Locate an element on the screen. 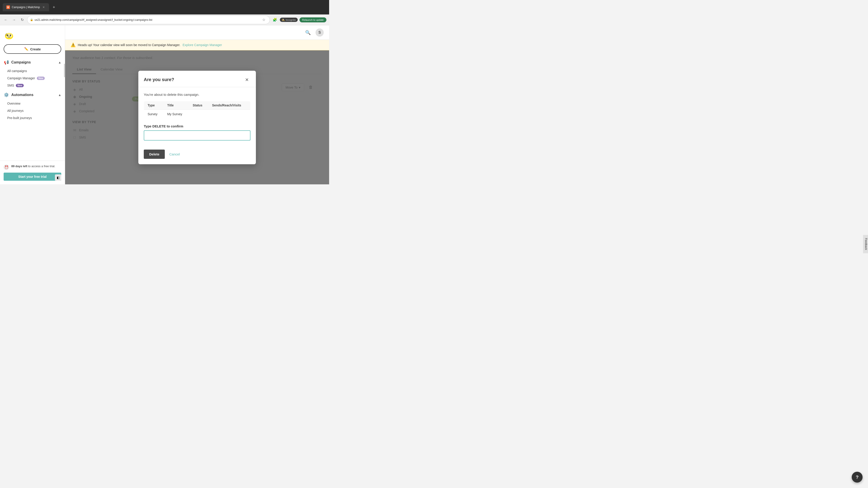 The height and width of the screenshot is (488, 868). incognito-icon: 🕵 is located at coordinates (283, 20).